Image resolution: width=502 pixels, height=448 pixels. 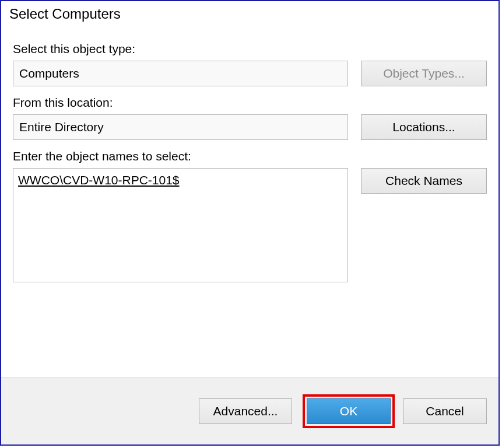 What do you see at coordinates (250, 13) in the screenshot?
I see `dialog-title: Select Computers` at bounding box center [250, 13].